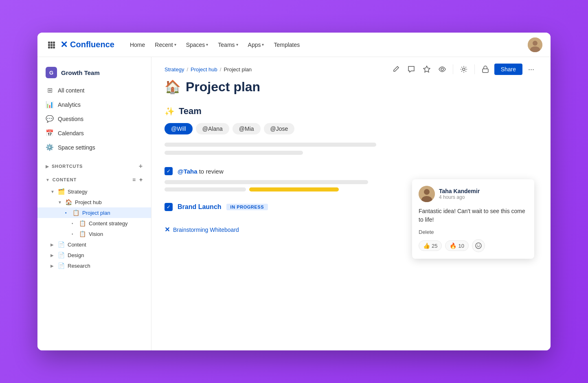  I want to click on nav-templates: Templates, so click(287, 45).